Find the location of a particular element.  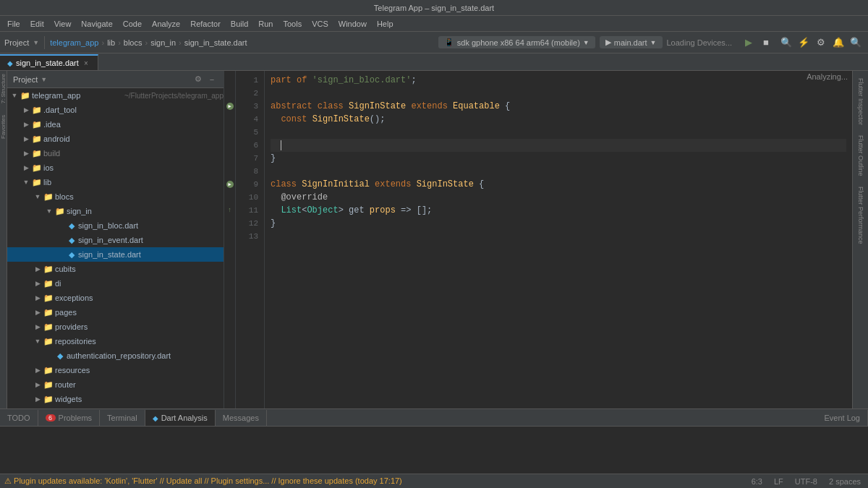

menu-vcs: VCS is located at coordinates (320, 24).